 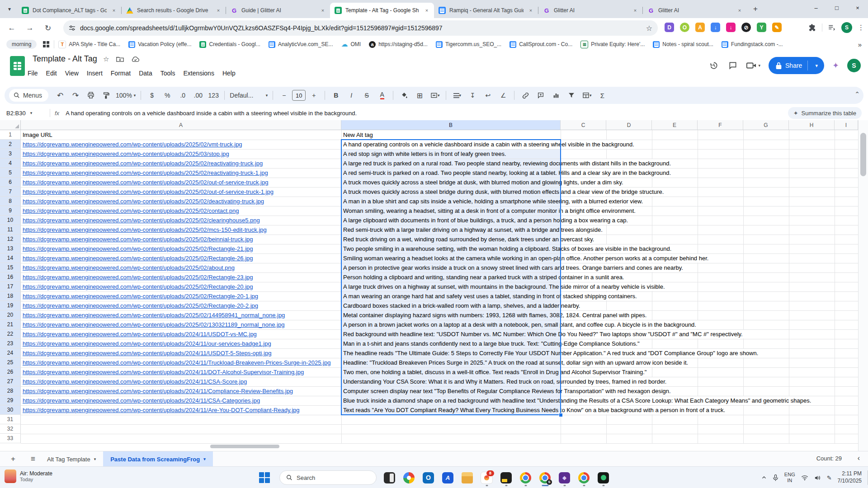 What do you see at coordinates (106, 59) in the screenshot?
I see `star-document-icon: ☆` at bounding box center [106, 59].